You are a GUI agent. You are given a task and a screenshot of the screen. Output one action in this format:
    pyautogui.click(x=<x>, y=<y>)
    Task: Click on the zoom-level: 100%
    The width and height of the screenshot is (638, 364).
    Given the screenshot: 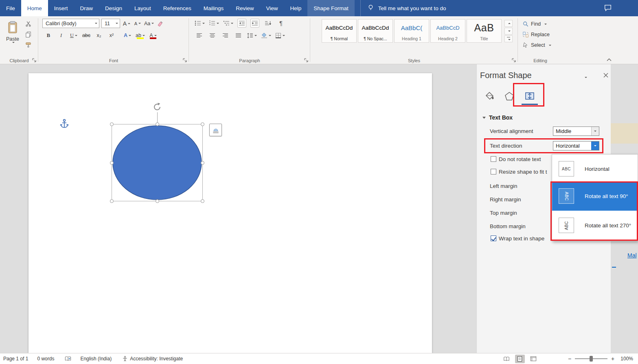 What is the action you would take?
    pyautogui.click(x=627, y=359)
    